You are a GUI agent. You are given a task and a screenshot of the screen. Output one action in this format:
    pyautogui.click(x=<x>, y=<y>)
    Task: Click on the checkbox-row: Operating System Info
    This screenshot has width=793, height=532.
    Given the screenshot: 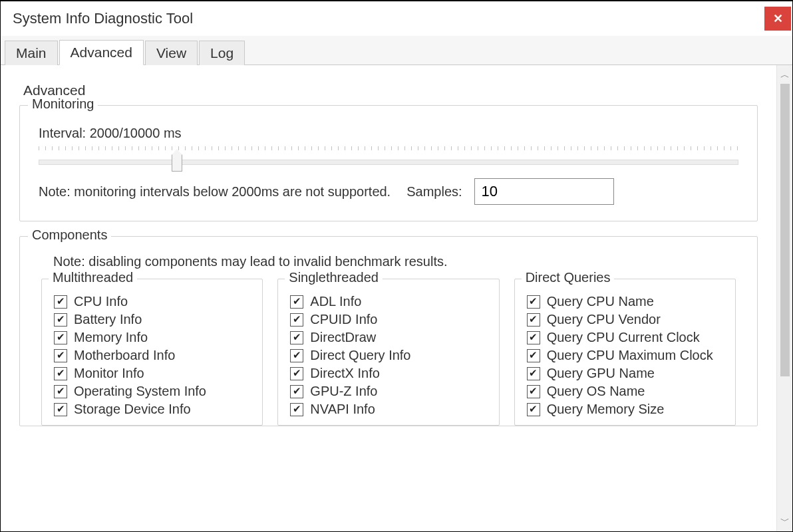 What is the action you would take?
    pyautogui.click(x=152, y=391)
    